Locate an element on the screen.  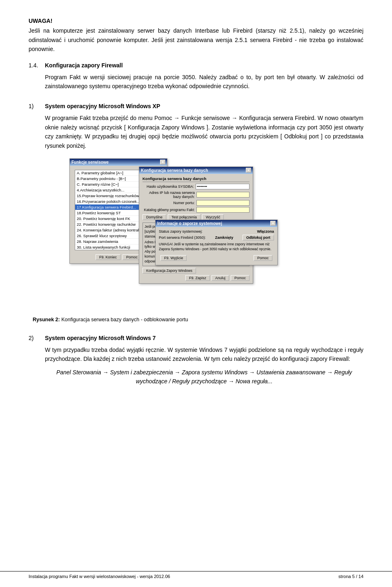
konfiguracja-zapory-windows-btn: Konfiguracja Zapory Windows is located at coordinates (169, 271).